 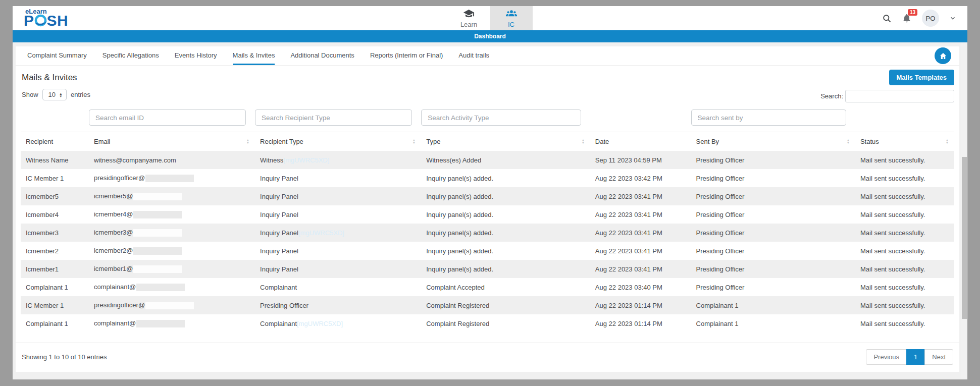 What do you see at coordinates (172, 142) in the screenshot?
I see `column-header-email: Email▲▼` at bounding box center [172, 142].